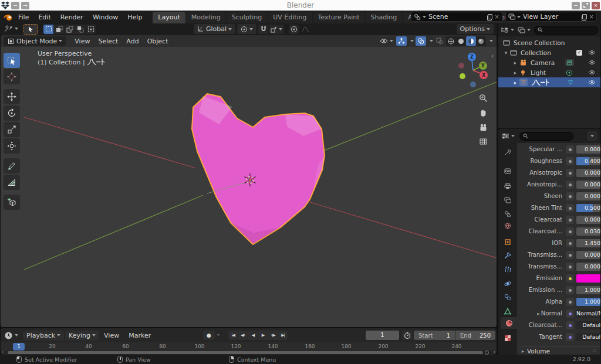 The height and width of the screenshot is (364, 601). Describe the element at coordinates (386, 41) in the screenshot. I see `show-hide-dropdown` at that location.